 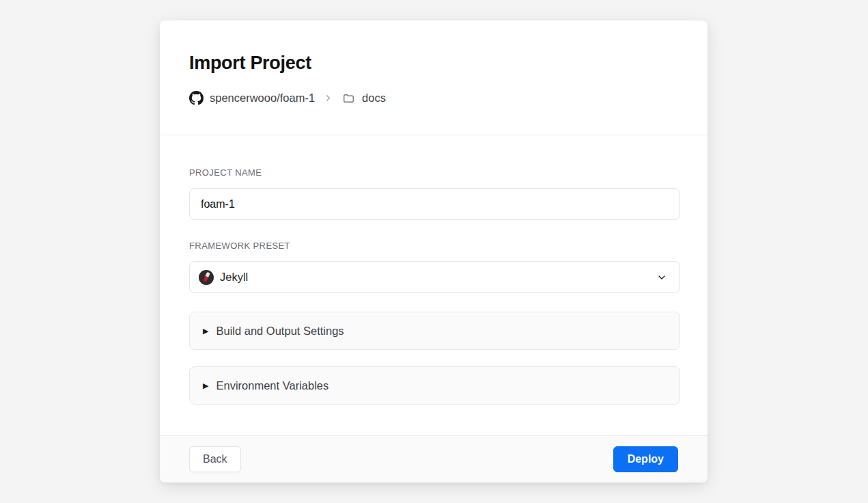 I want to click on accordion-label: Build and Output Settings, so click(x=280, y=331).